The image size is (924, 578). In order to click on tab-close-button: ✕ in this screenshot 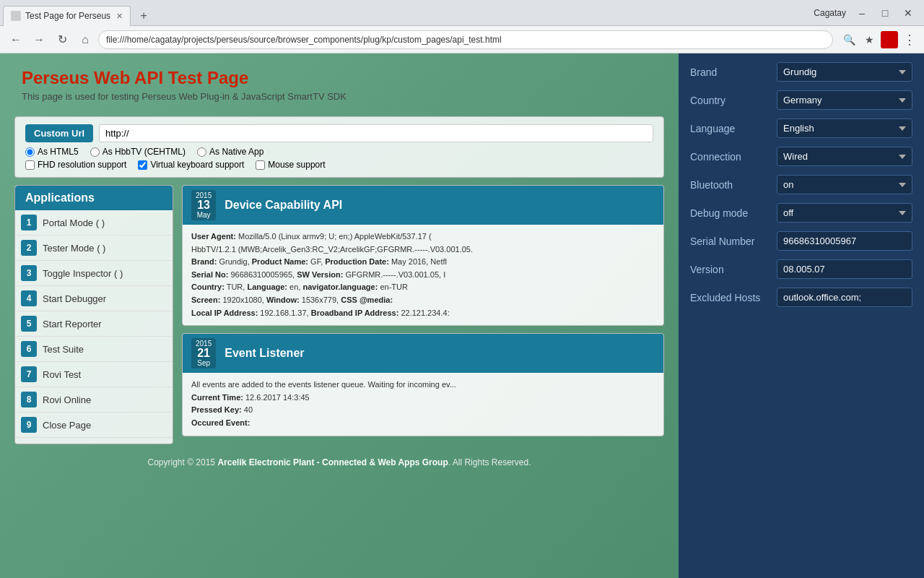, I will do `click(120, 16)`.